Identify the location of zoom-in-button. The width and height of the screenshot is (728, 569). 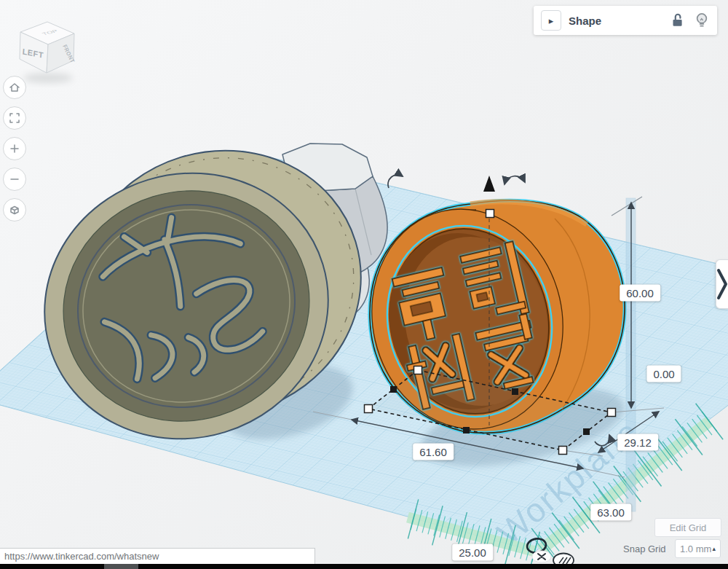
(15, 149).